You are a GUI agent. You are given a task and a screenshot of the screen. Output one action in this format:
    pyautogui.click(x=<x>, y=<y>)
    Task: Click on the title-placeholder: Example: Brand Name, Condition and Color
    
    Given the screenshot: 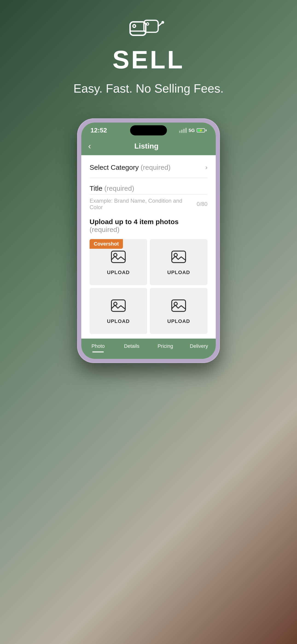 What is the action you would take?
    pyautogui.click(x=143, y=204)
    